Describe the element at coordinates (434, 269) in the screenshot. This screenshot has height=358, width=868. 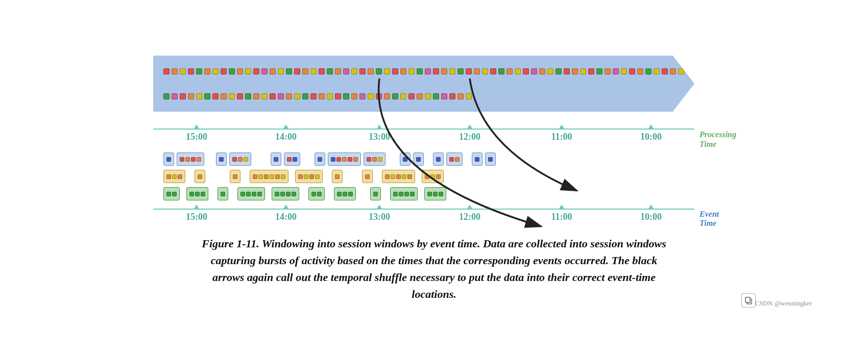
I see `figure-caption: Figure 1-11. Windowing into session wind…` at that location.